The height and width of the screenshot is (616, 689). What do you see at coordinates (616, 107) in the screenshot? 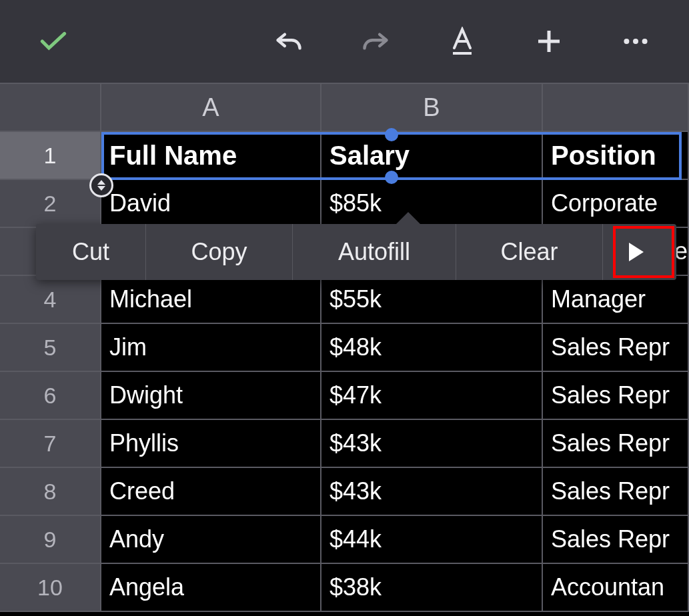
I see `column-header-c` at bounding box center [616, 107].